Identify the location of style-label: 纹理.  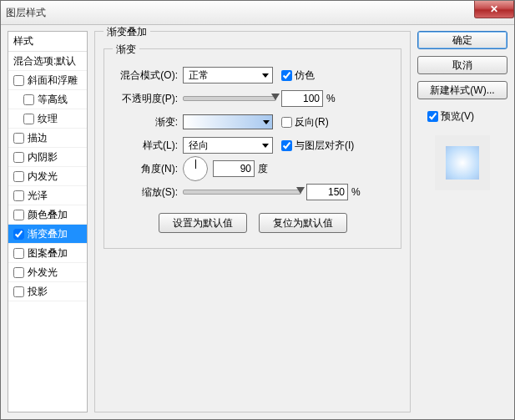
(48, 119).